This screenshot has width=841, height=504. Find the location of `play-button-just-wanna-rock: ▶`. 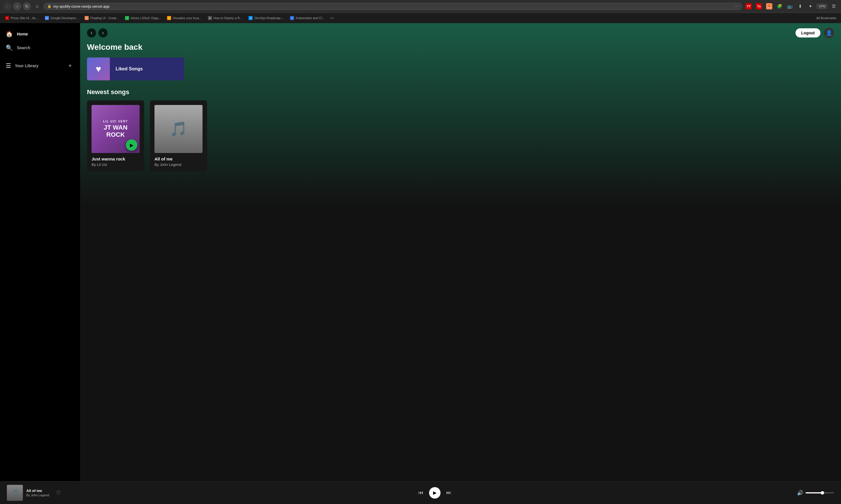

play-button-just-wanna-rock: ▶ is located at coordinates (132, 145).